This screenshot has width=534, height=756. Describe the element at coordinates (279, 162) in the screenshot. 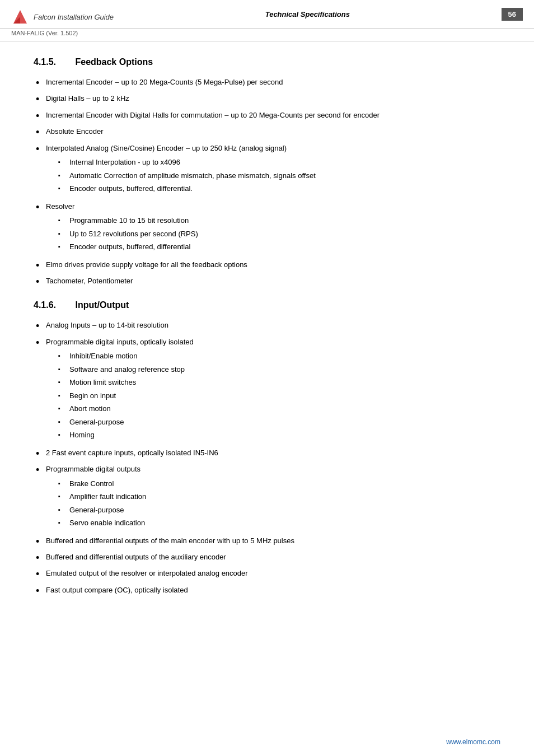

I see `list-item: Internal Interpolation - up to x4096` at that location.